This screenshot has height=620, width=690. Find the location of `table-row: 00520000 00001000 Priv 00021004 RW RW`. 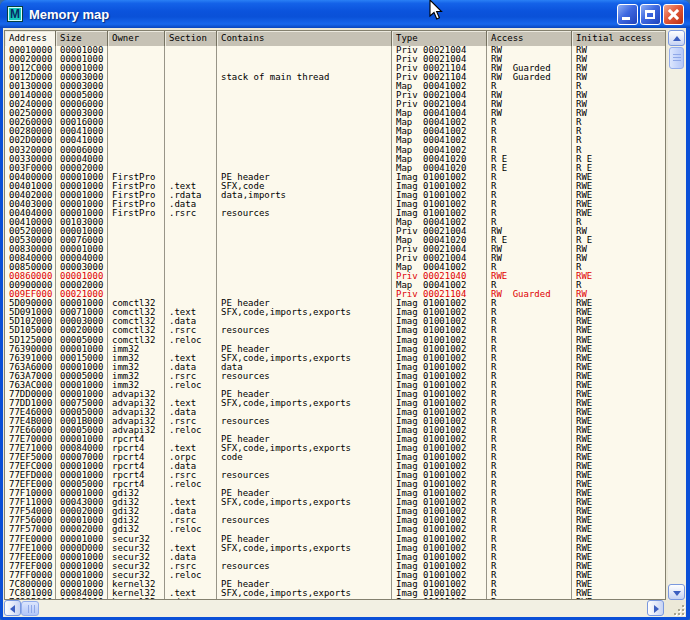

table-row: 00520000 00001000 Priv 00021004 RW RW is located at coordinates (335, 232).